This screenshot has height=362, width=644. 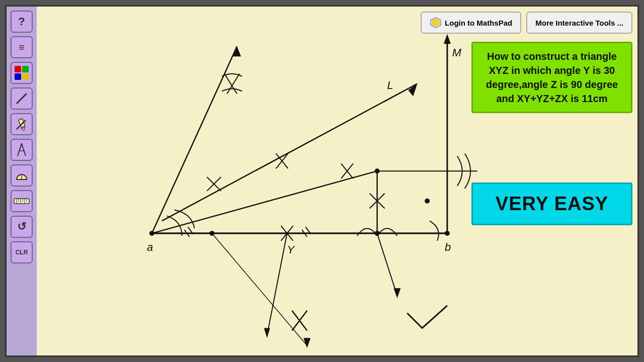 I want to click on question-icon: ?, so click(x=21, y=22).